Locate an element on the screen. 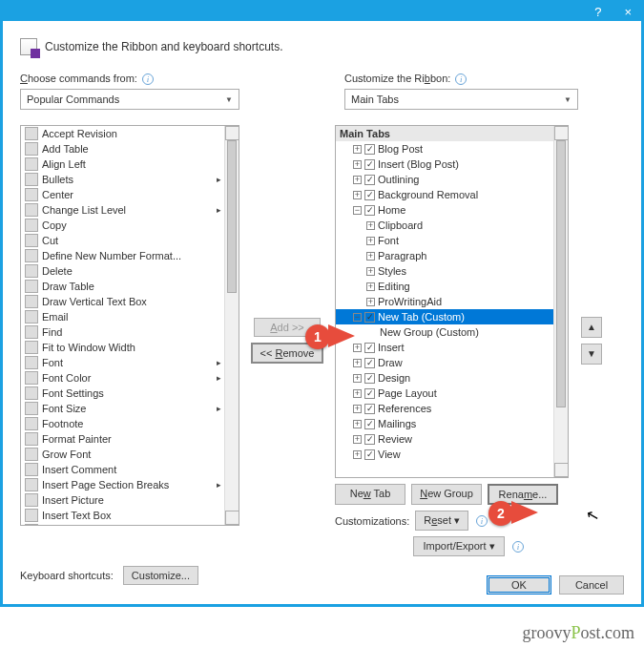 The width and height of the screenshot is (644, 647). tree-item: +✓Insert (Blog Post) is located at coordinates (452, 164).